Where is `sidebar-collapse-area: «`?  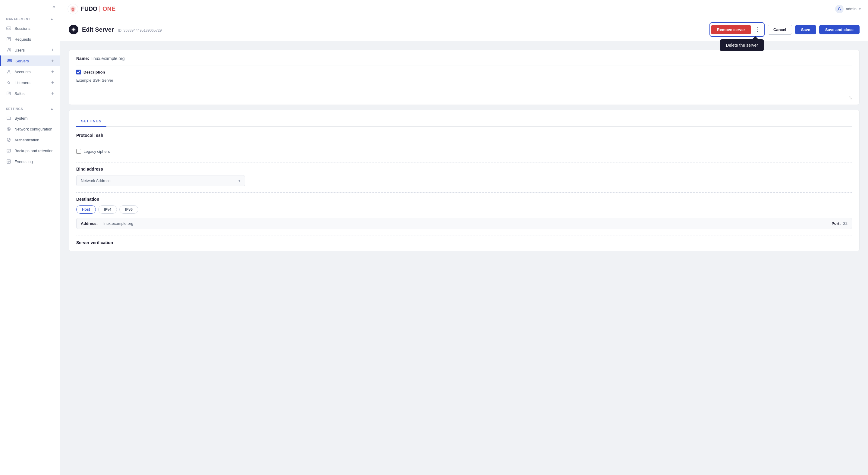
sidebar-collapse-area: « is located at coordinates (30, 7).